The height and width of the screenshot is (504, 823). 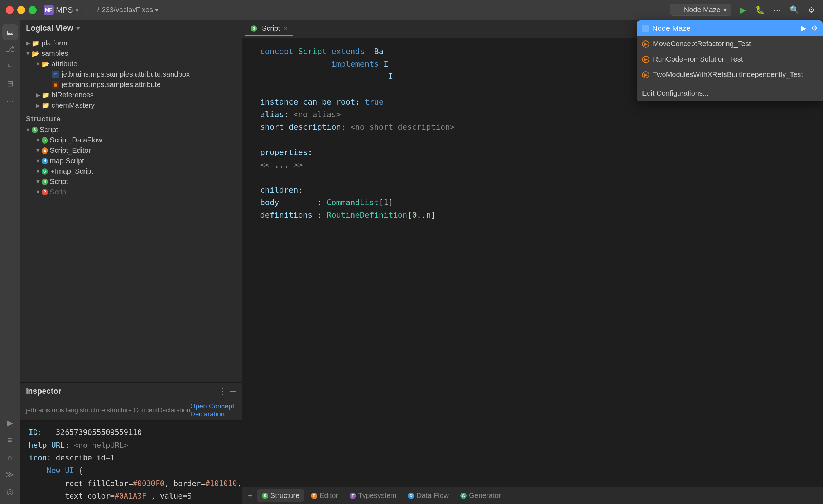 What do you see at coordinates (373, 495) in the screenshot?
I see `tab-typesystem: T Typesystem` at bounding box center [373, 495].